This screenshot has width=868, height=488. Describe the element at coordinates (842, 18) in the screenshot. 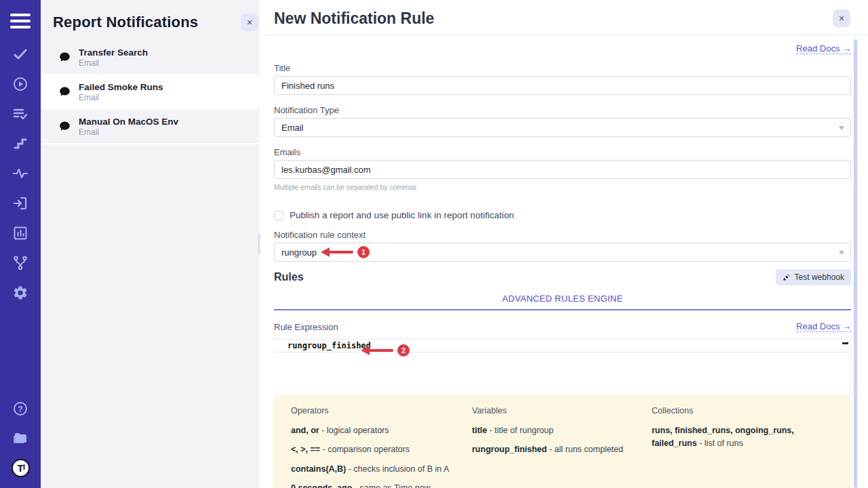

I see `main-close-button: ×` at that location.